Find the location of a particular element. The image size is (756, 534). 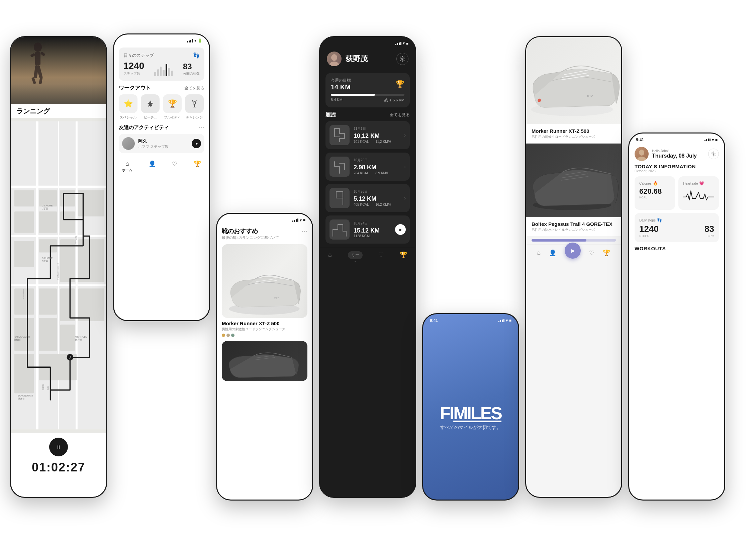

map-container: FUJIDANACHO 藤棚町 NISHITOBE 西戸部 SAKAINOTAN… is located at coordinates (59, 275).